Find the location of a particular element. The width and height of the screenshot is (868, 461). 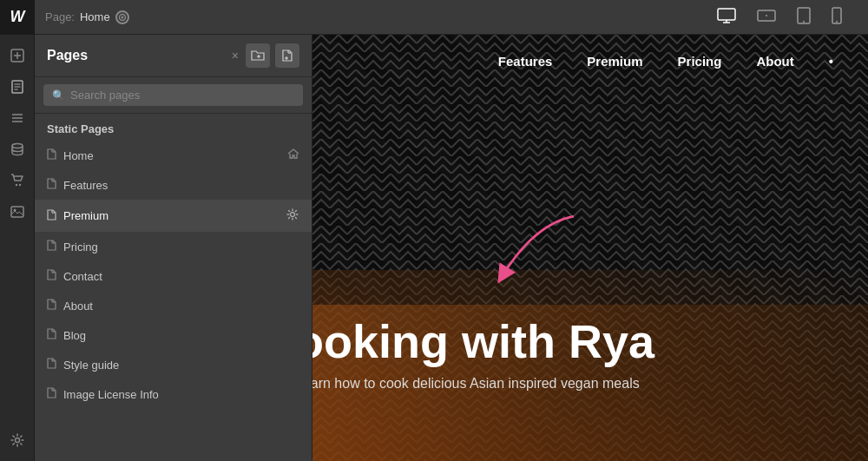

mobile-icon is located at coordinates (837, 17).